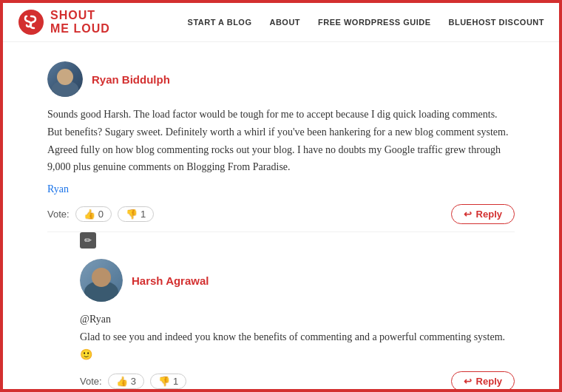 Image resolution: width=562 pixels, height=392 pixels. What do you see at coordinates (483, 382) in the screenshot?
I see `reply-button-harsh: ↩ Reply` at bounding box center [483, 382].